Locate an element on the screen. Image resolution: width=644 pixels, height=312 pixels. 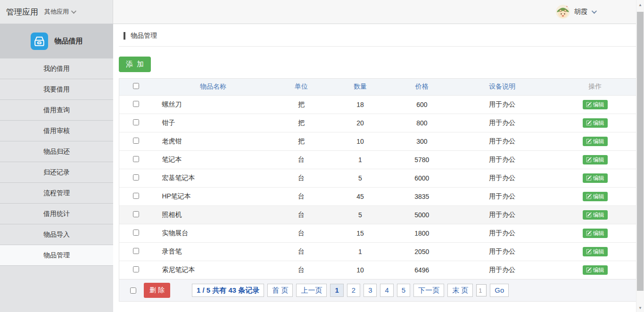
goto-page-input is located at coordinates (481, 290).